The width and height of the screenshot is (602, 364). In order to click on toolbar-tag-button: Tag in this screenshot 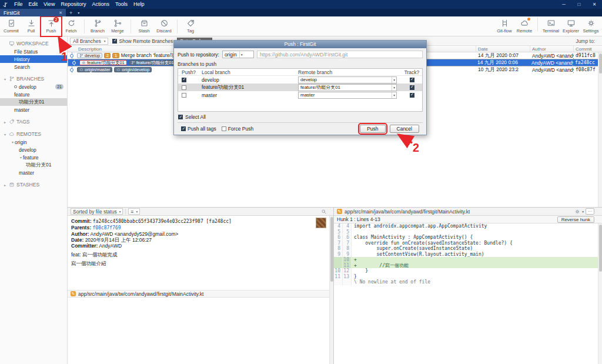, I will do `click(190, 26)`.